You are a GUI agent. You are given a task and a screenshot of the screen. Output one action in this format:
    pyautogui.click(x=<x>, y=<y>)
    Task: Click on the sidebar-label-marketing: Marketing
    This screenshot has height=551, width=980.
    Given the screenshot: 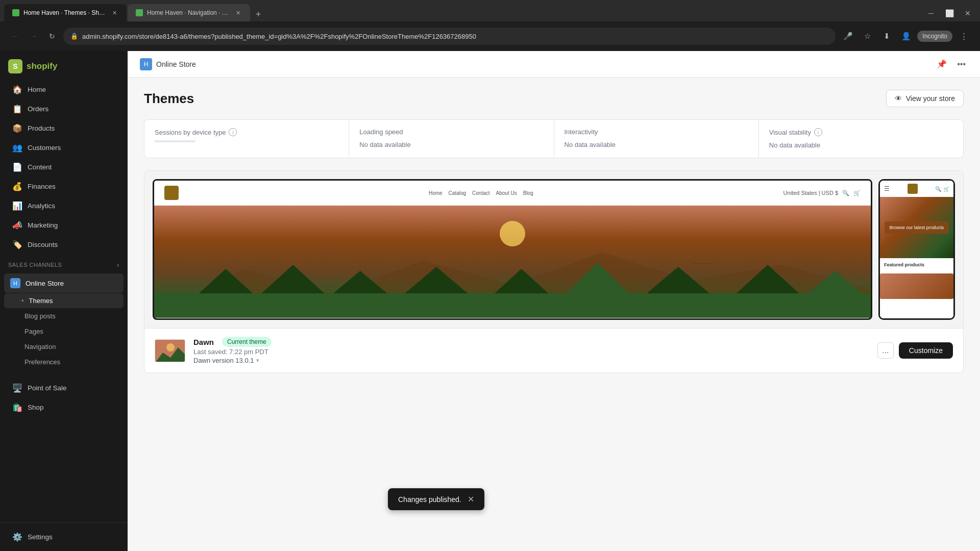 What is the action you would take?
    pyautogui.click(x=43, y=226)
    